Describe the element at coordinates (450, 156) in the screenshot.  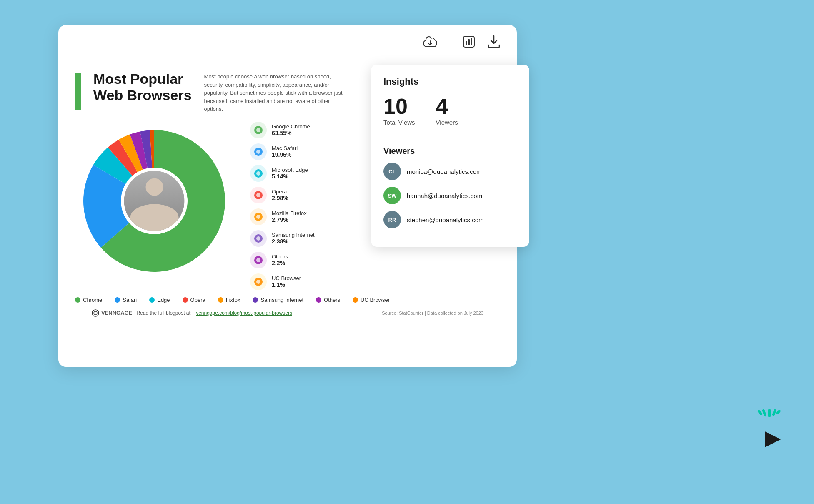
I see `insights-panel: Insights 10 Total Views 4 Viewers Viewer…` at that location.